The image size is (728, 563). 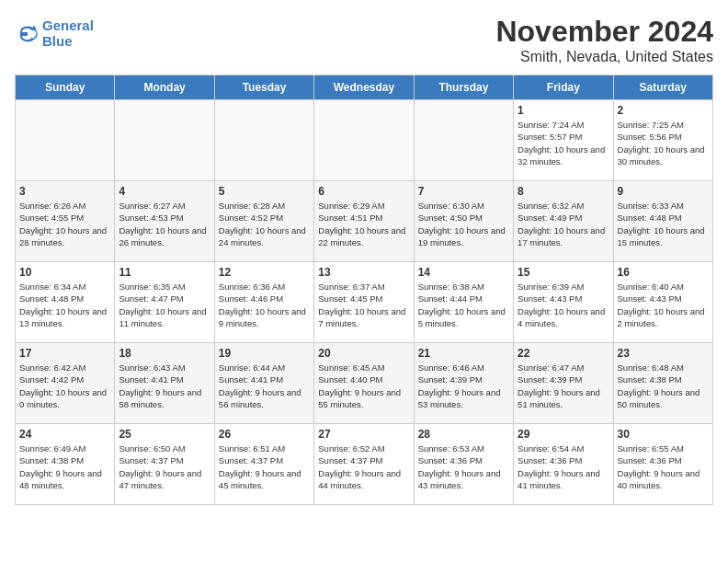 I want to click on page-subtitle: Smith, Nevada, United States, so click(x=605, y=57).